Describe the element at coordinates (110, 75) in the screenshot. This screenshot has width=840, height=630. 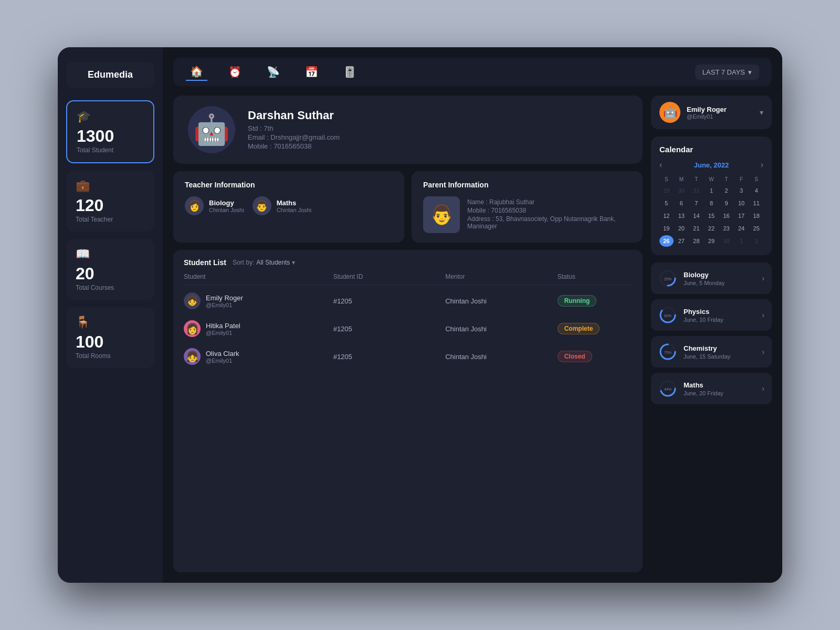
I see `logo-box: Edumedia` at that location.